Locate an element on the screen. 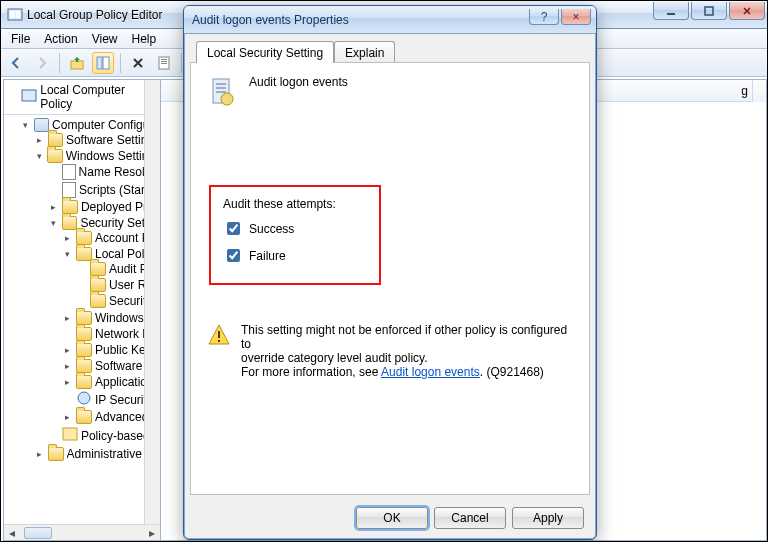 This screenshot has height=542, width=768. show-hide-tree-button is located at coordinates (103, 63).